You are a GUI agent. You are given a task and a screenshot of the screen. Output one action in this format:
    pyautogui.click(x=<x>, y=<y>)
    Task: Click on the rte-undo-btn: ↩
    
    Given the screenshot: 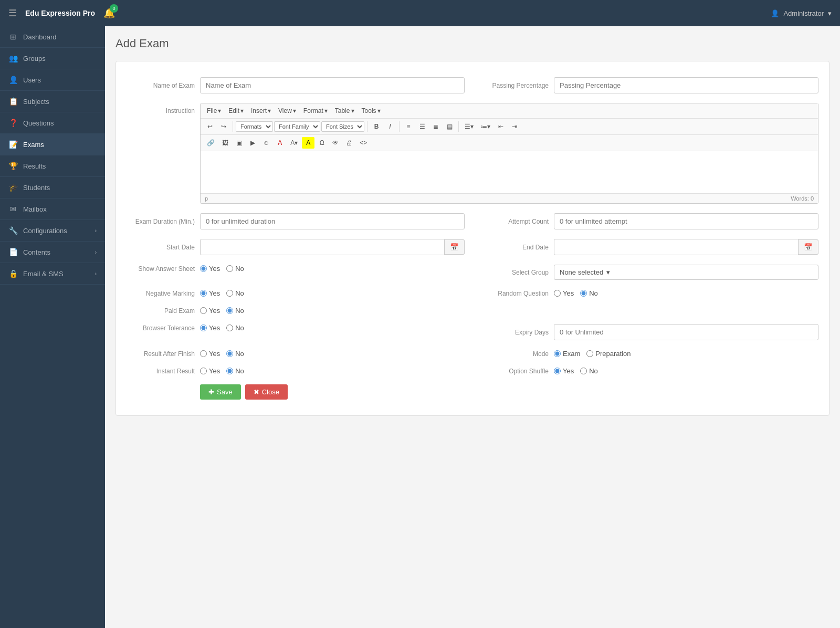 What is the action you would take?
    pyautogui.click(x=210, y=127)
    